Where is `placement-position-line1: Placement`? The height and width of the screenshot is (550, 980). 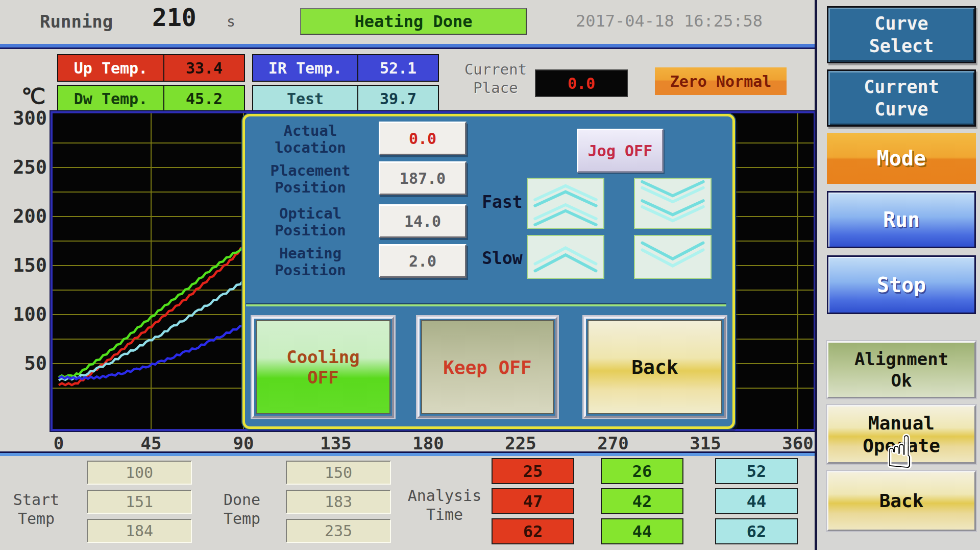
placement-position-line1: Placement is located at coordinates (310, 171).